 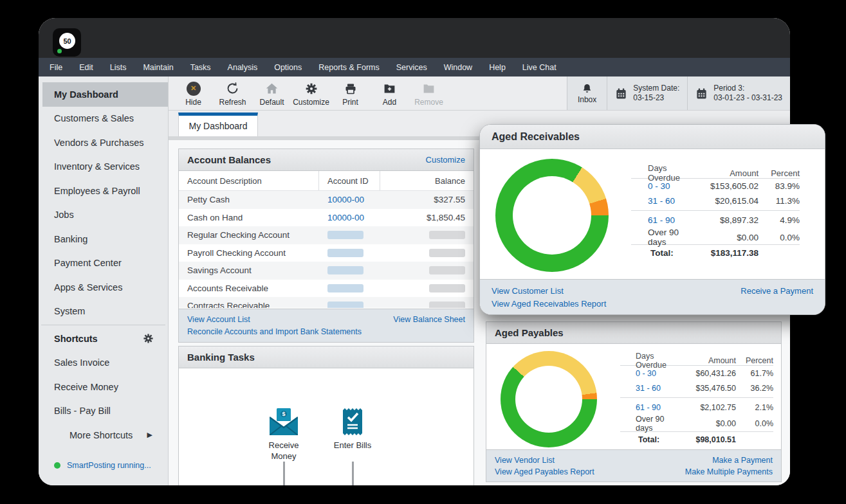 I want to click on refresh-label: Refresh, so click(x=232, y=102).